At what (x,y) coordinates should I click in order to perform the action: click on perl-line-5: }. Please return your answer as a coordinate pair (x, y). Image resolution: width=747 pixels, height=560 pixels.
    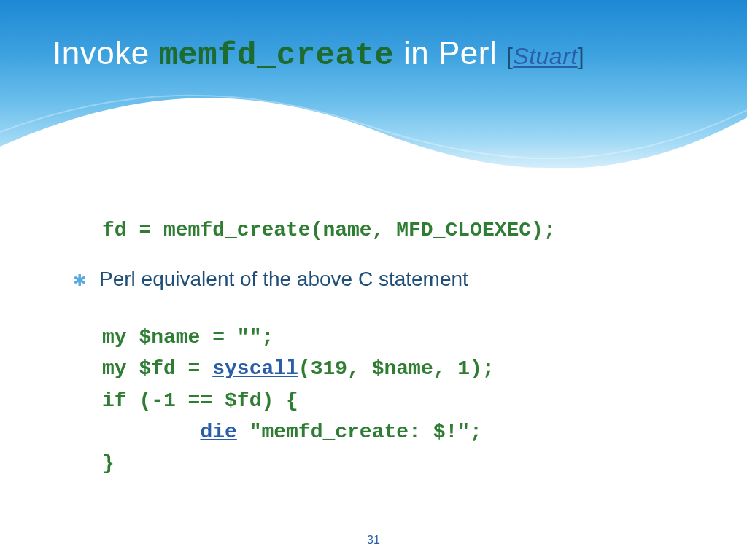
    Looking at the image, I should click on (108, 464).